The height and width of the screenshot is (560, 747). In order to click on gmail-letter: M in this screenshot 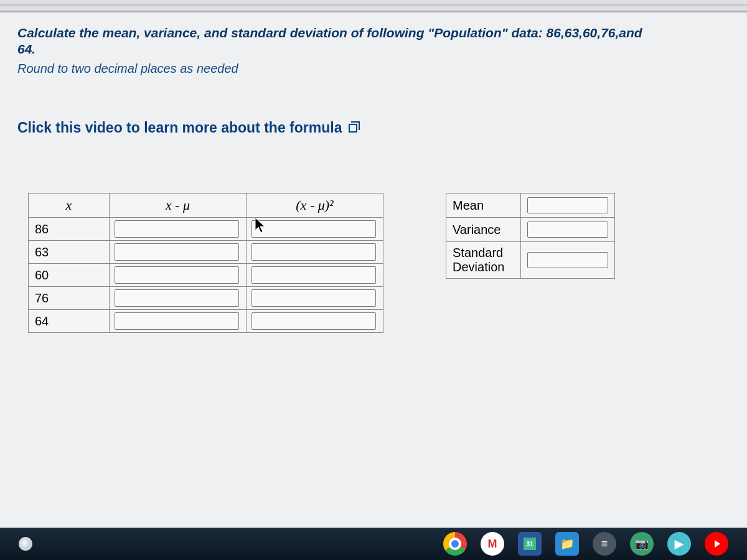, I will do `click(493, 544)`.